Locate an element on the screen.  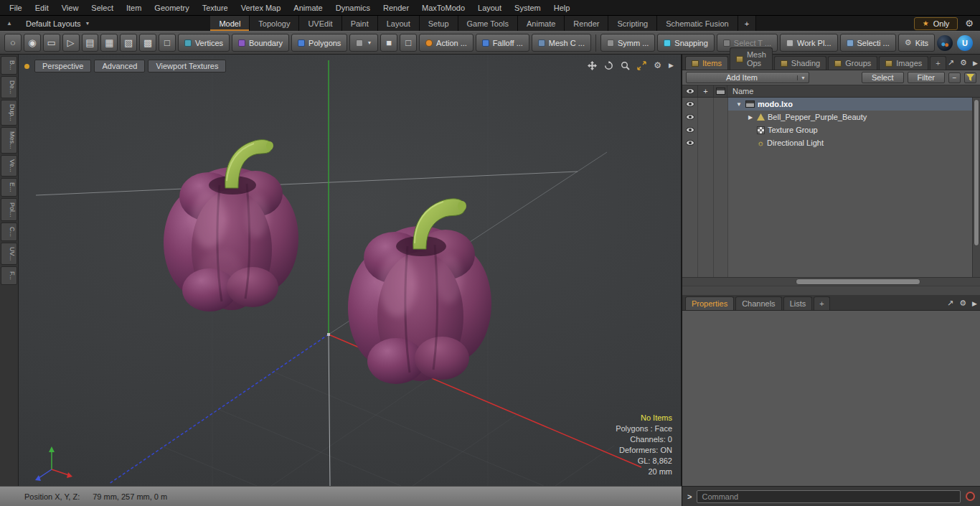
menu-select: Select is located at coordinates (102, 8).